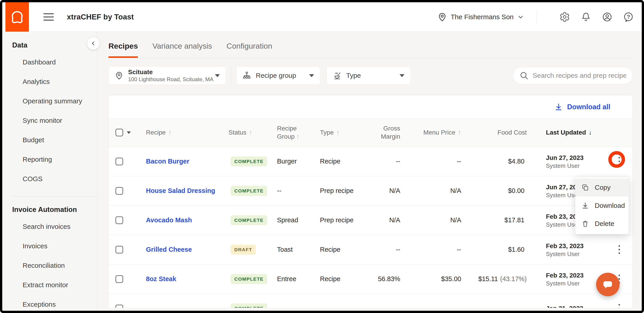 Image resolution: width=644 pixels, height=313 pixels. What do you see at coordinates (50, 171) in the screenshot?
I see `sidebar: Data Dashboard Analytics Operating summa…` at bounding box center [50, 171].